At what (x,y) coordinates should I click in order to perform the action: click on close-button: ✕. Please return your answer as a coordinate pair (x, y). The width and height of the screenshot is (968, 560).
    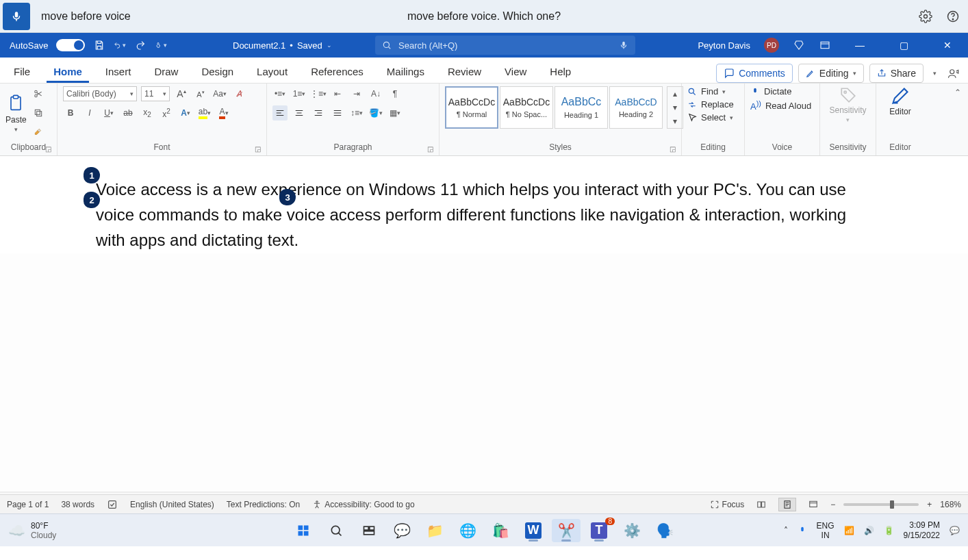
    Looking at the image, I should click on (947, 45).